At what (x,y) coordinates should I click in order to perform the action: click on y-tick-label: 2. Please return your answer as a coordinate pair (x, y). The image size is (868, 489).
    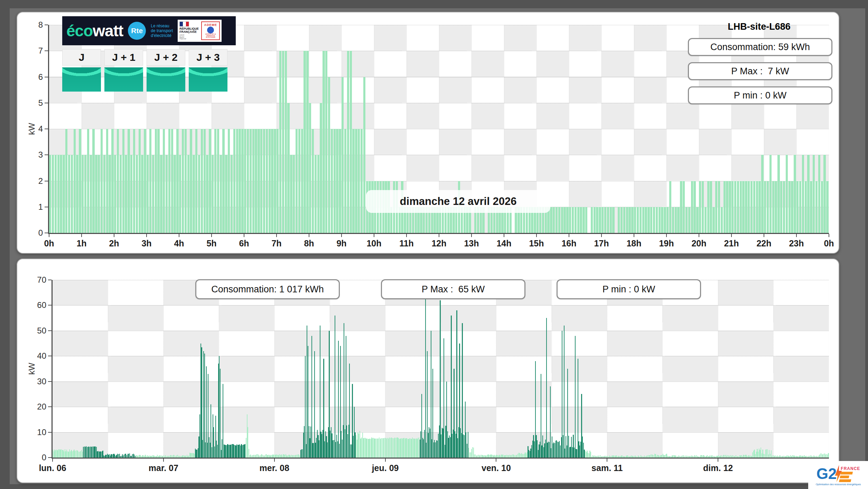
    Looking at the image, I should click on (34, 181).